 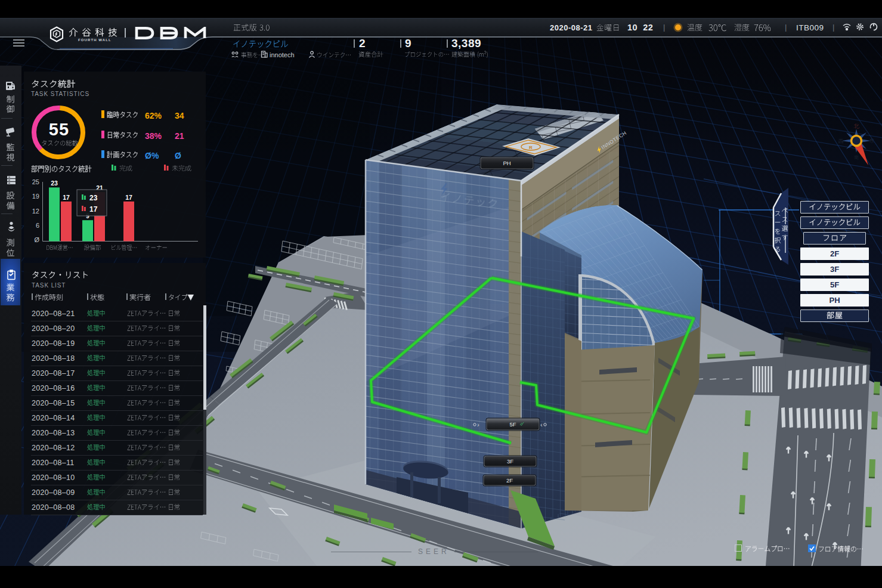 I want to click on svg-text: 2F, so click(x=509, y=481).